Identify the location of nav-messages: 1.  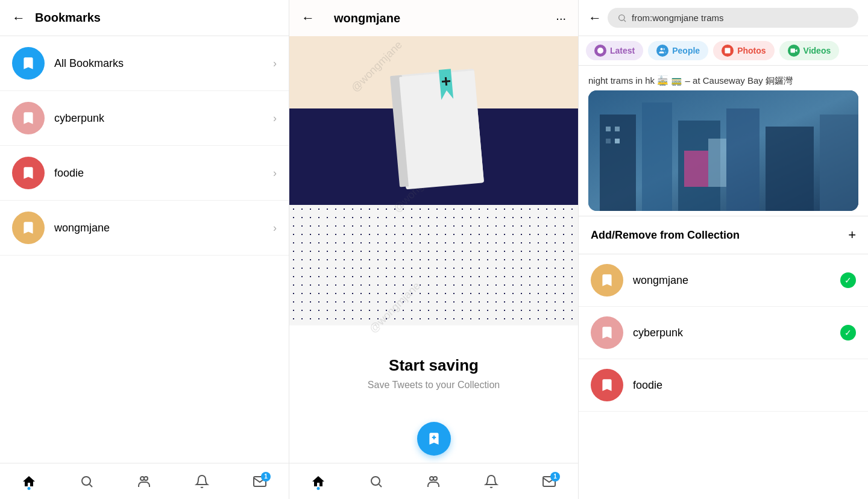
(260, 482).